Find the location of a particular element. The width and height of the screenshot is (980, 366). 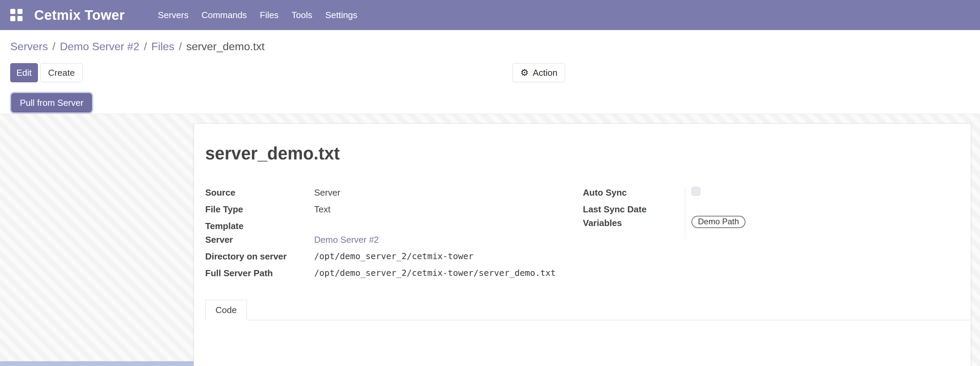

field-label: Variables is located at coordinates (637, 222).